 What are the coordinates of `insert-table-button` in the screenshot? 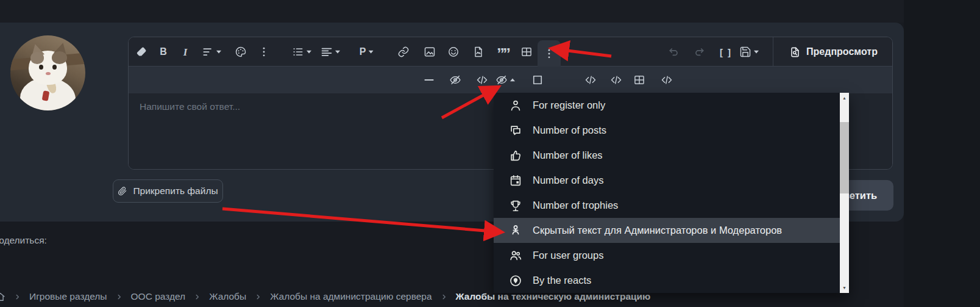 It's located at (527, 52).